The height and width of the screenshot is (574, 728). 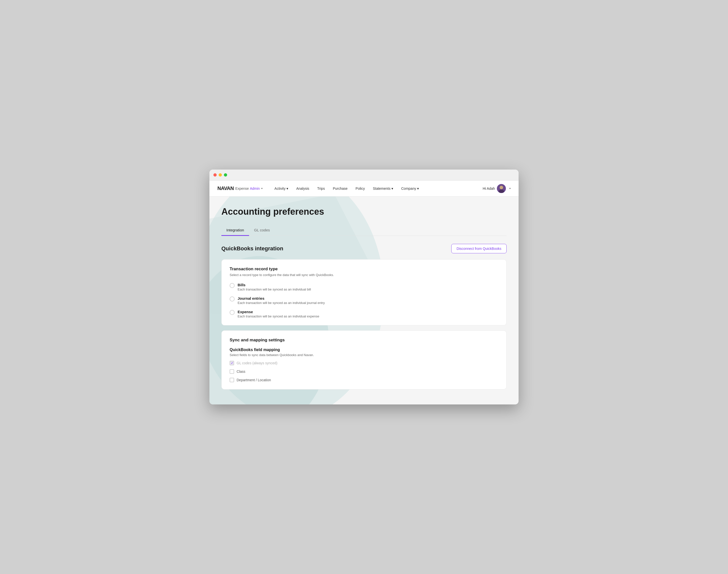 What do you see at coordinates (242, 189) in the screenshot?
I see `logo-expense-text: Expense` at bounding box center [242, 189].